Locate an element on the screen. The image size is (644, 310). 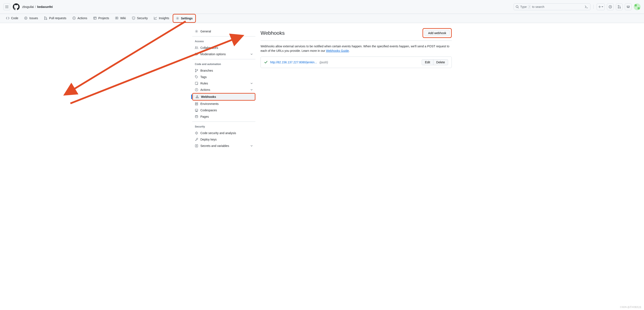
tab-insights: Insights is located at coordinates (161, 18).